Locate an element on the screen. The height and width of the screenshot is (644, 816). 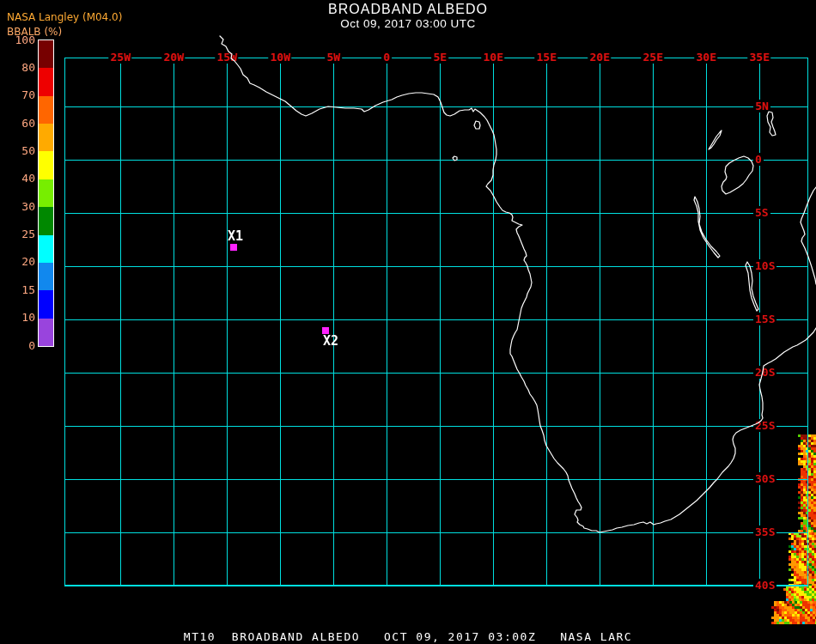
lon-label: 20W is located at coordinates (174, 57).